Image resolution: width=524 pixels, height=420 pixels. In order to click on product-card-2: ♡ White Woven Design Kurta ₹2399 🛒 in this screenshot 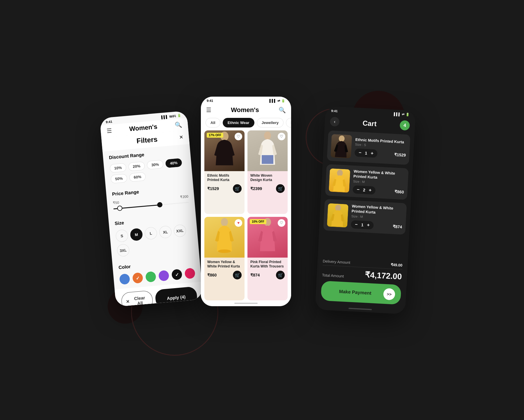, I will do `click(268, 172)`.